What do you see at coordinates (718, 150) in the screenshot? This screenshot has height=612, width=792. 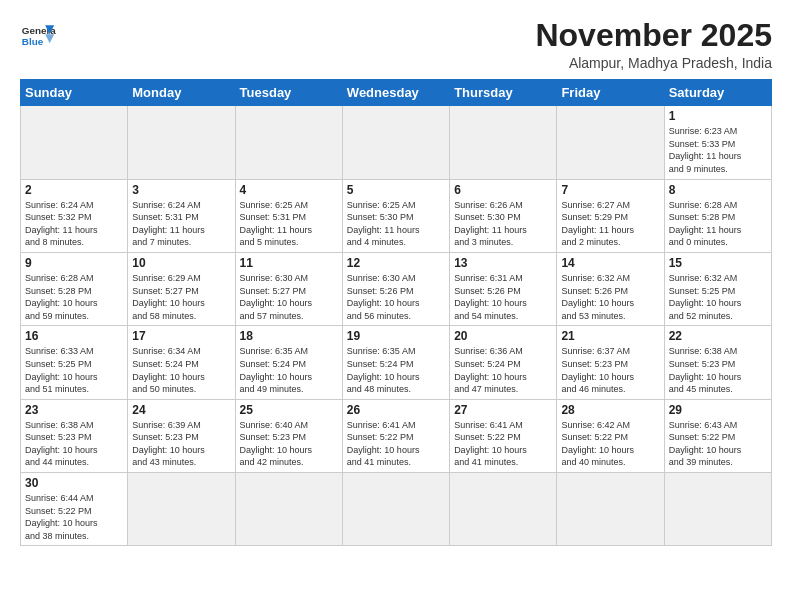 I see `day-info: Sunrise: 6:23 AMSunset: 5:33 PMDaylight:…` at bounding box center [718, 150].